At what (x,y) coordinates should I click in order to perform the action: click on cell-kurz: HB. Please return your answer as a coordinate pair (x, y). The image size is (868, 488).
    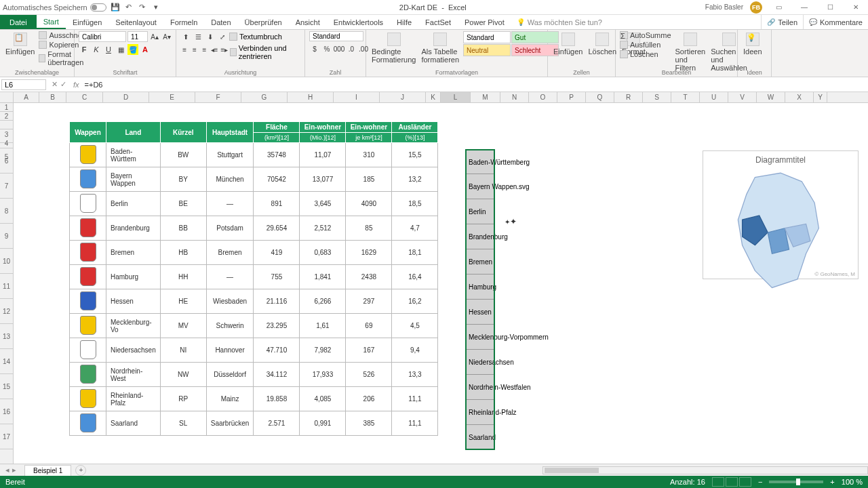
    Looking at the image, I should click on (183, 253).